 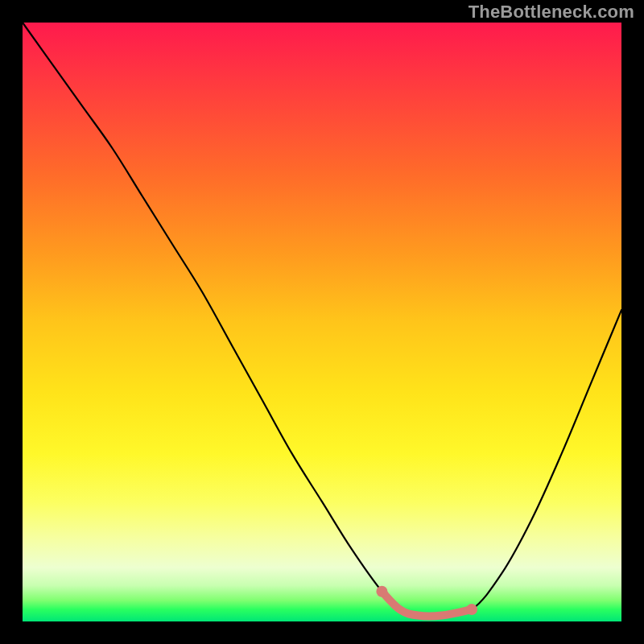 What do you see at coordinates (382, 592) in the screenshot?
I see `highlight-dot-left` at bounding box center [382, 592].